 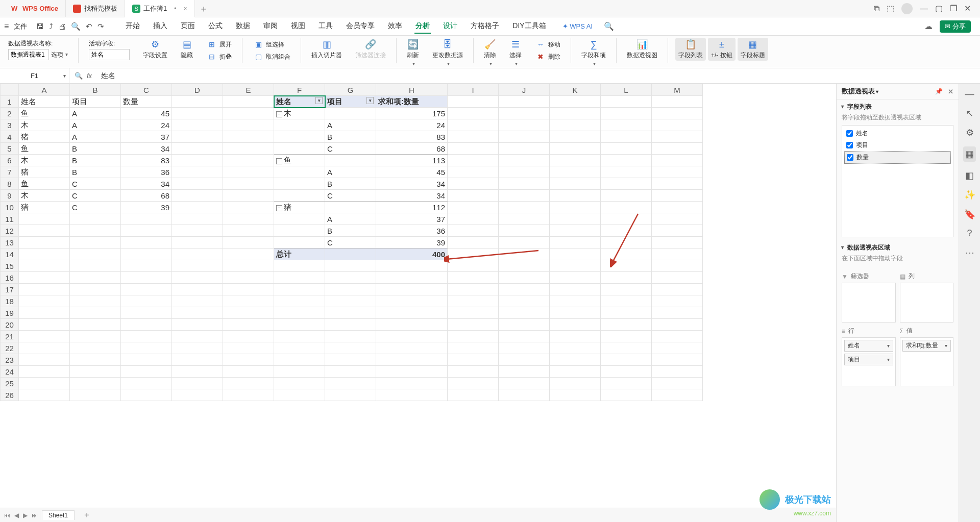 What do you see at coordinates (677, 207) in the screenshot?
I see `cell-M10` at bounding box center [677, 207].